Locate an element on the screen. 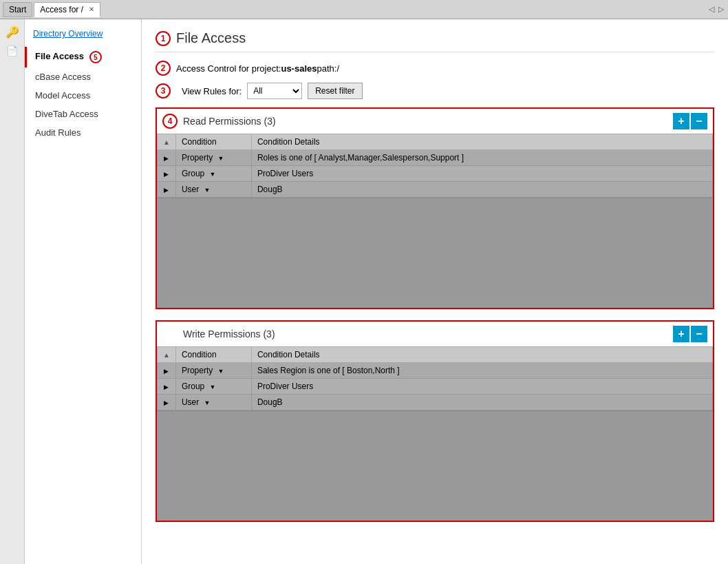 The image size is (728, 564). read-permissions-title: Read Permissions (3) is located at coordinates (230, 121).